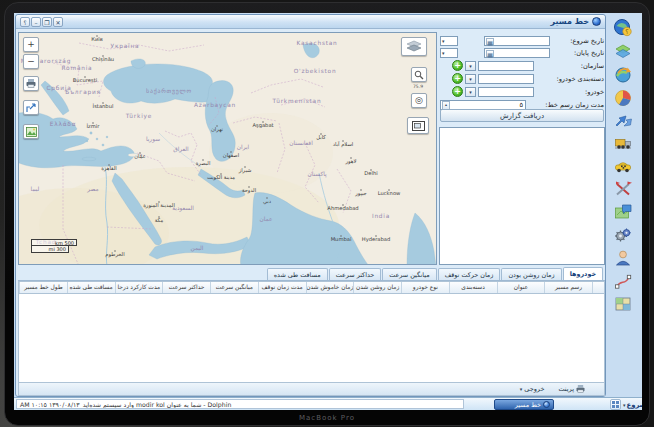 Image resolution: width=654 pixels, height=427 pixels. Describe the element at coordinates (632, 404) in the screenshot. I see `start-button: شروع ▾` at that location.